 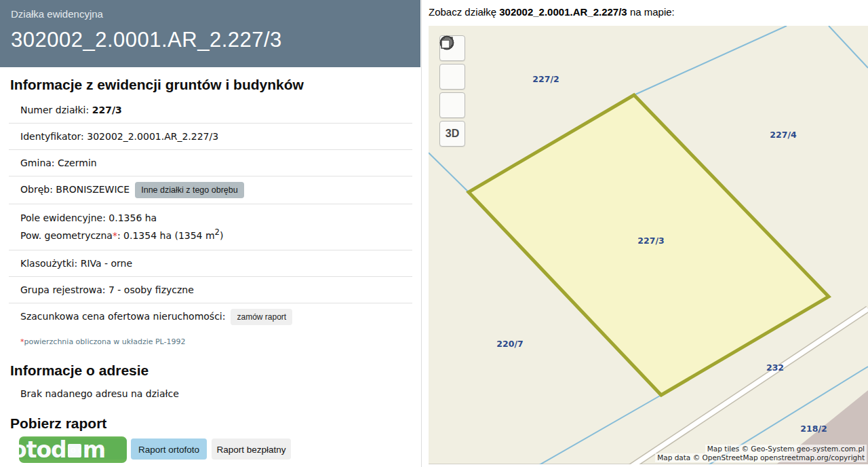 I want to click on area-geometric-value: : 0.1354 ha (1354 m, so click(x=166, y=236).